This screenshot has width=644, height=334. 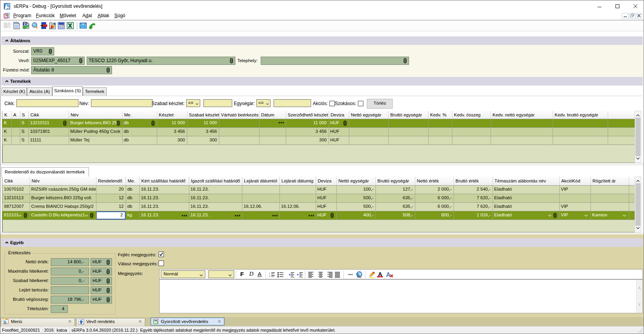 I want to click on svg-text: A, so click(x=388, y=275).